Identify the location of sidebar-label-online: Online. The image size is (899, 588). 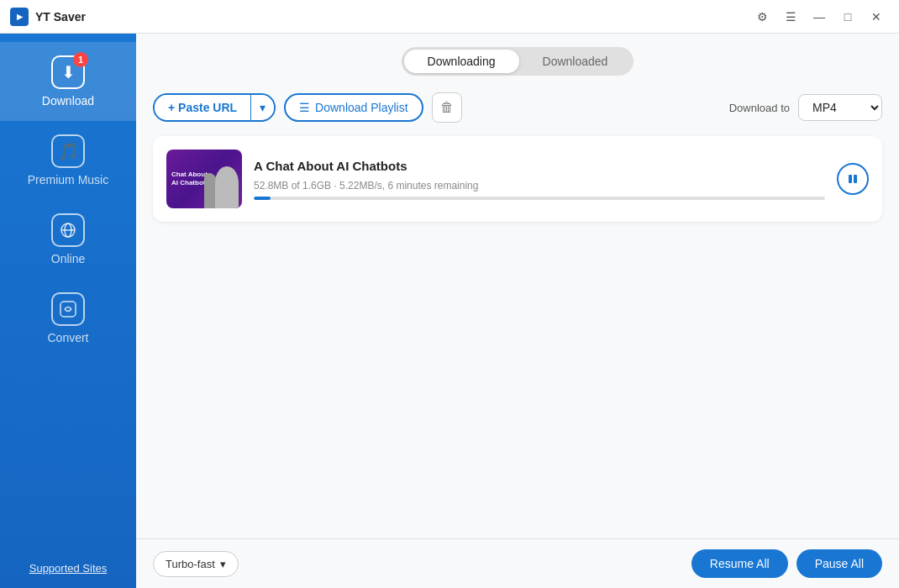
(68, 259).